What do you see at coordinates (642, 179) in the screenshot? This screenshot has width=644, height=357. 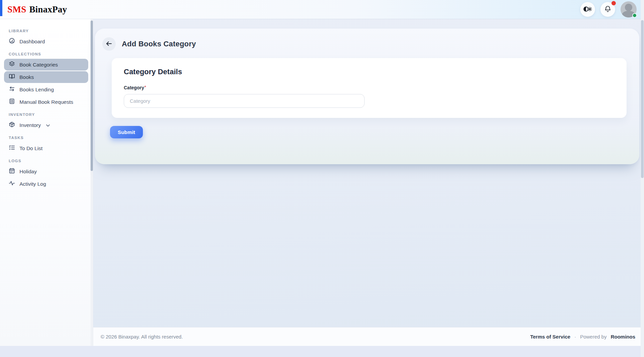 I see `page-scrollbar-track` at bounding box center [642, 179].